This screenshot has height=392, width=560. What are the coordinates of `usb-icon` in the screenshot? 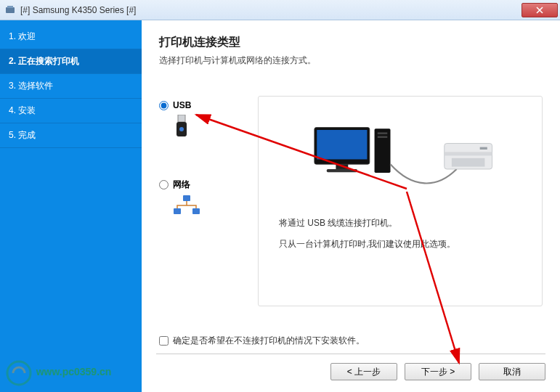 It's located at (206, 128).